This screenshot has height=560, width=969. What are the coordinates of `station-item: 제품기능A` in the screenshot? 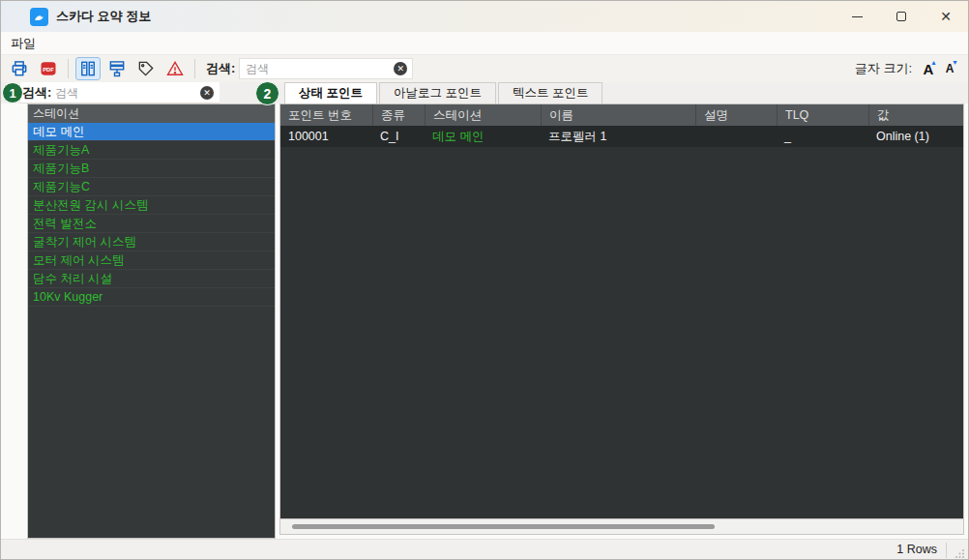 It's located at (151, 151).